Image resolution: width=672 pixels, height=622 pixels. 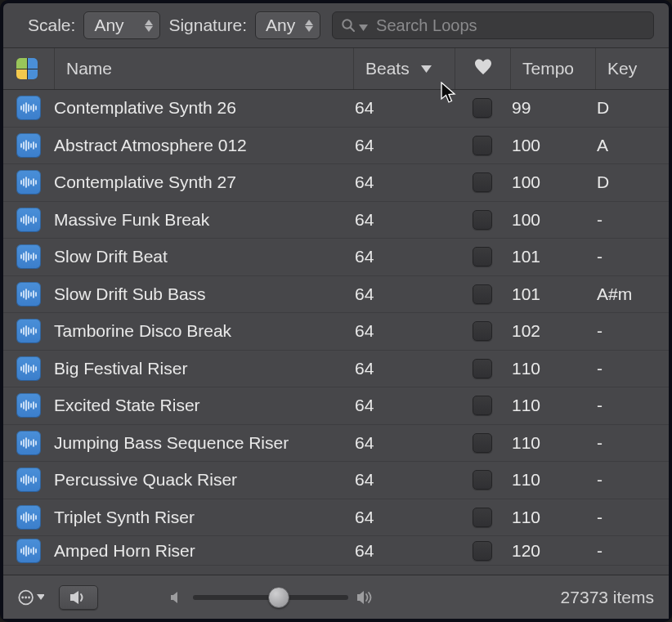 What do you see at coordinates (336, 146) in the screenshot?
I see `table-row: Abstract Atmosphere 01264100A` at bounding box center [336, 146].